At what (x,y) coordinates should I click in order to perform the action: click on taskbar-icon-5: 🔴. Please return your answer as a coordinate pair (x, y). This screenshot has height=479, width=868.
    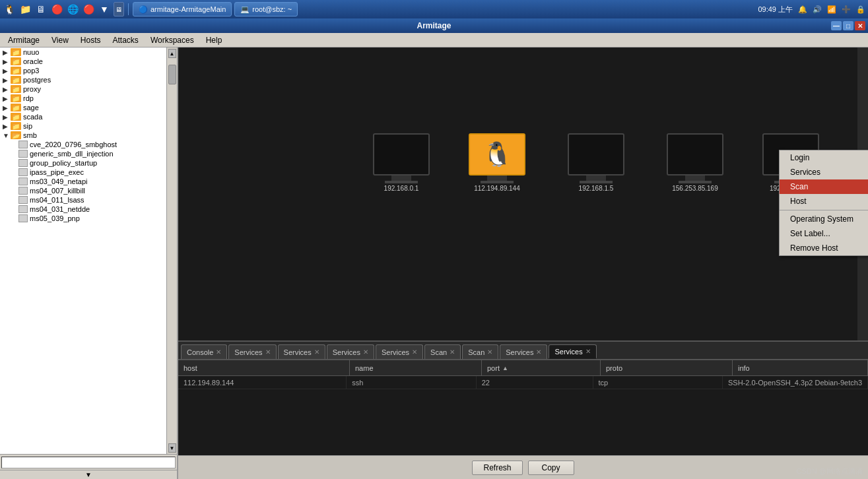
    Looking at the image, I should click on (88, 9).